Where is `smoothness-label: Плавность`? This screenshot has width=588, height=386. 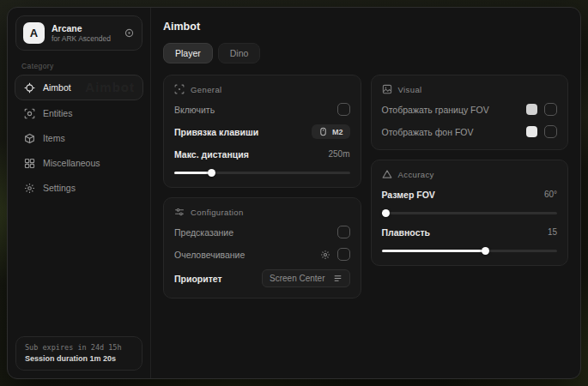 smoothness-label: Плавность is located at coordinates (407, 232).